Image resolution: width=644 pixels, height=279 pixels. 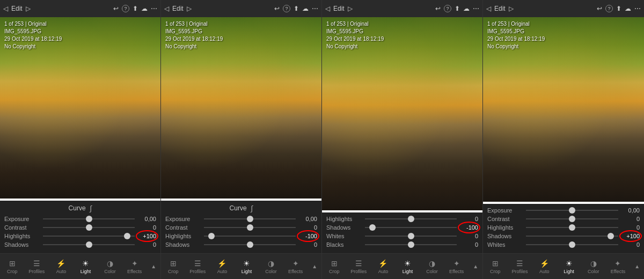 I want to click on slider-label-exposure: Exposure, so click(x=23, y=219).